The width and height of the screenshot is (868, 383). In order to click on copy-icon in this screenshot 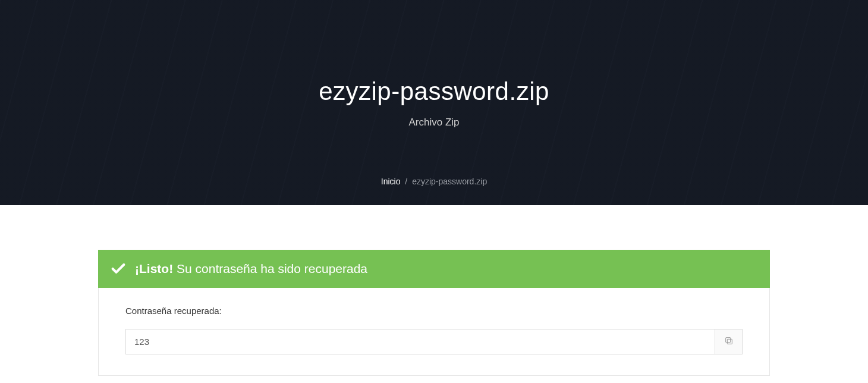, I will do `click(729, 341)`.